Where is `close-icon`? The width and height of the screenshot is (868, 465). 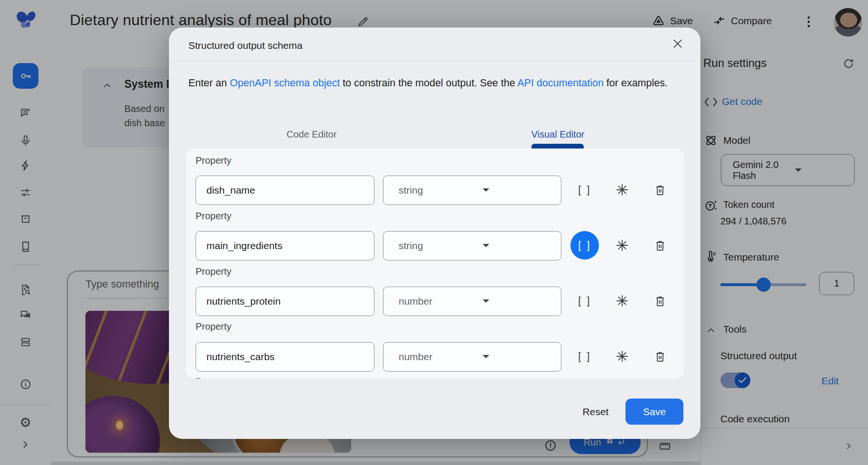
close-icon is located at coordinates (678, 44).